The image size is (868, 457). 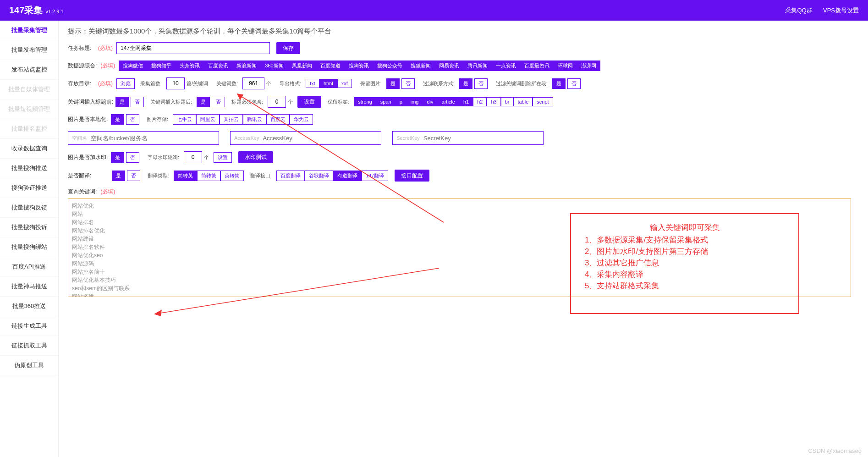 I want to click on tags-chip: p, so click(x=401, y=102).